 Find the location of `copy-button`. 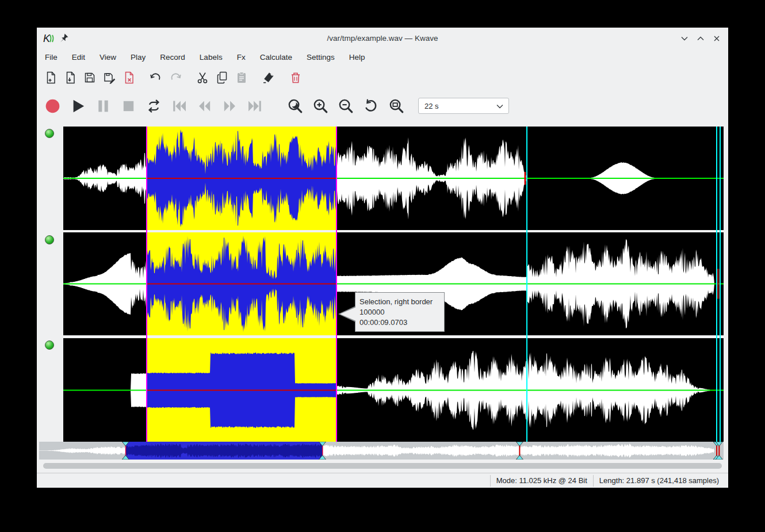

copy-button is located at coordinates (222, 78).